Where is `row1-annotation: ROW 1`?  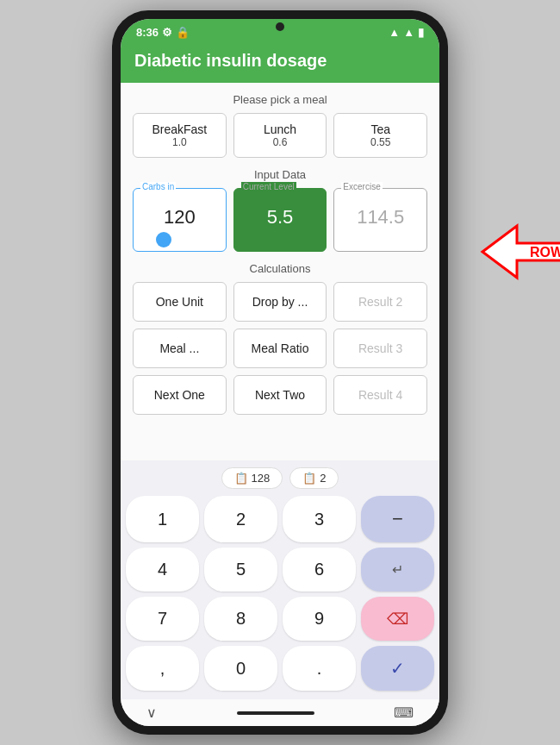
row1-annotation: ROW 1 is located at coordinates (495, 252).